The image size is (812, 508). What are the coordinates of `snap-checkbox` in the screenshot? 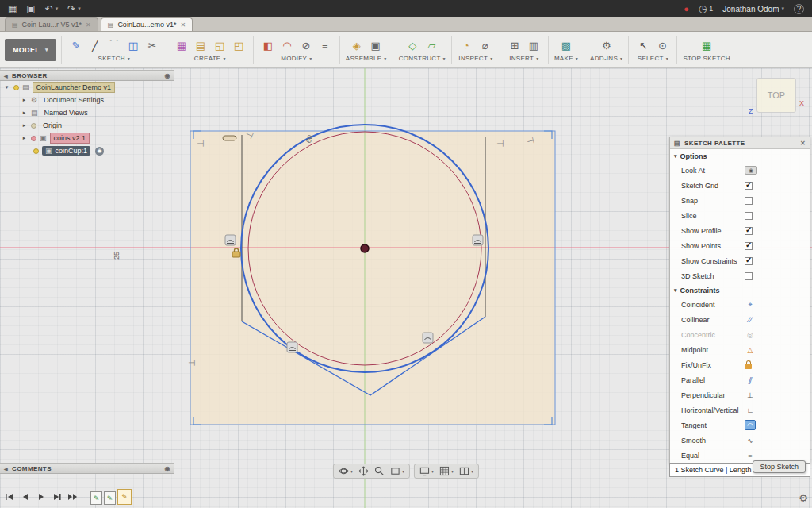 It's located at (749, 201).